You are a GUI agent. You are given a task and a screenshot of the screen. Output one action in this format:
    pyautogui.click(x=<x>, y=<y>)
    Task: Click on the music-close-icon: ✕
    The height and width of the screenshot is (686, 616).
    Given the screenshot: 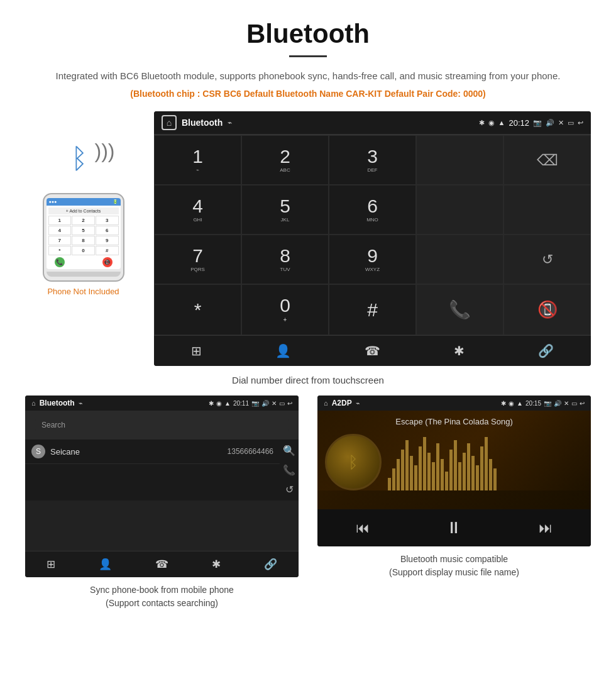 What is the action you would take?
    pyautogui.click(x=566, y=404)
    